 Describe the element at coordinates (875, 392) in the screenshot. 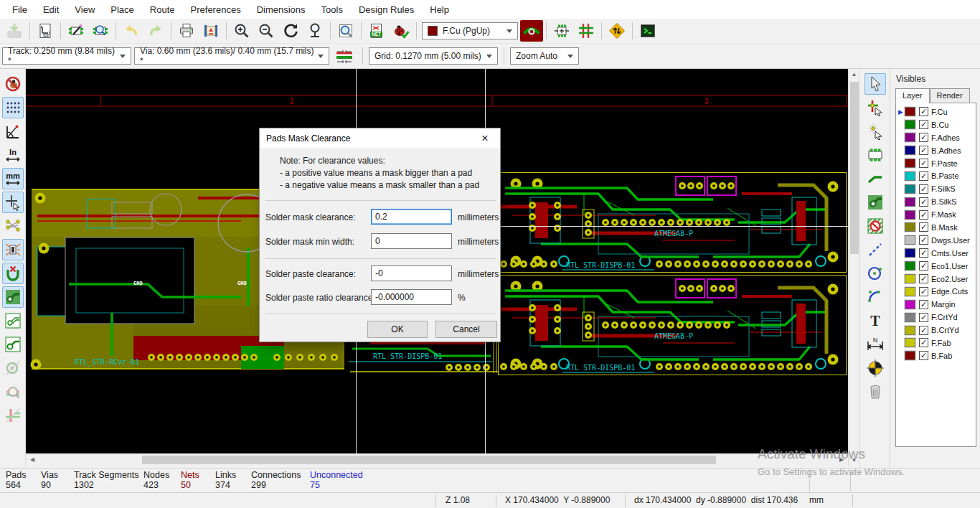

I see `delete-items-button` at that location.